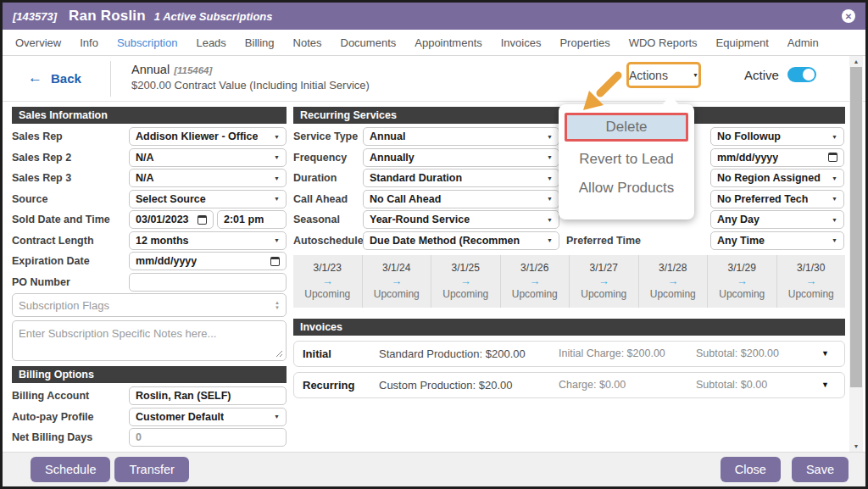 The width and height of the screenshot is (868, 489). What do you see at coordinates (777, 158) in the screenshot?
I see `followup-date-input: mm/dd/yyyy` at bounding box center [777, 158].